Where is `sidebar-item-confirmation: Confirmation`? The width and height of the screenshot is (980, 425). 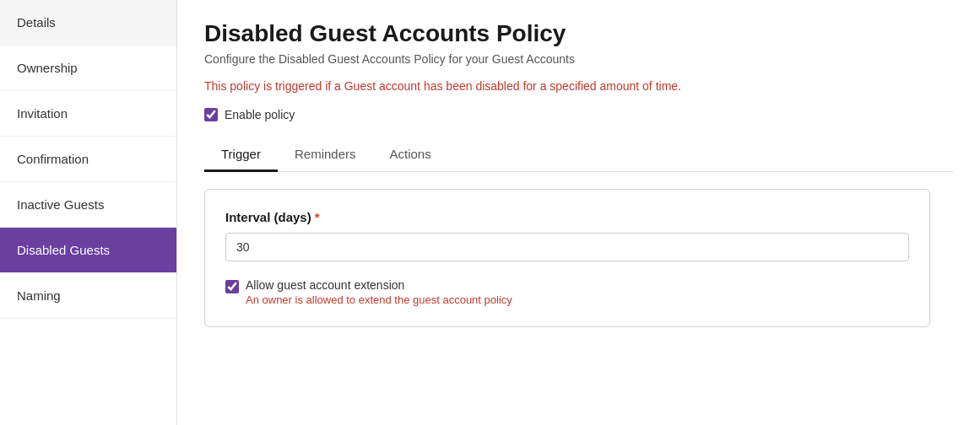
sidebar-item-confirmation: Confirmation is located at coordinates (88, 159).